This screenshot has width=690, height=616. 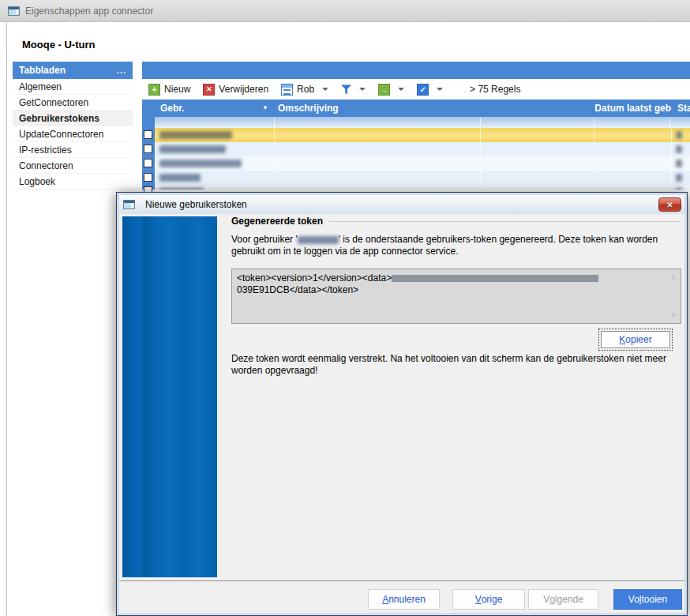 What do you see at coordinates (404, 599) in the screenshot?
I see `cancel-button: Annuleren` at bounding box center [404, 599].